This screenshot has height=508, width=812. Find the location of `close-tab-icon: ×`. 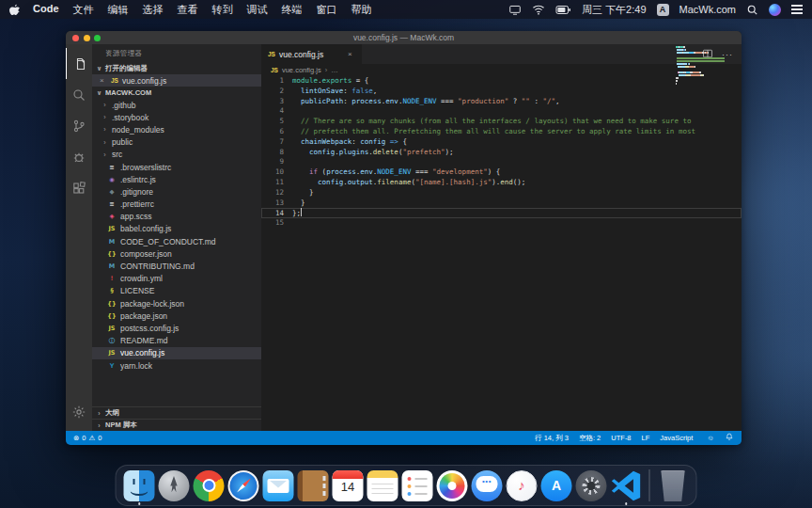

close-tab-icon: × is located at coordinates (351, 55).